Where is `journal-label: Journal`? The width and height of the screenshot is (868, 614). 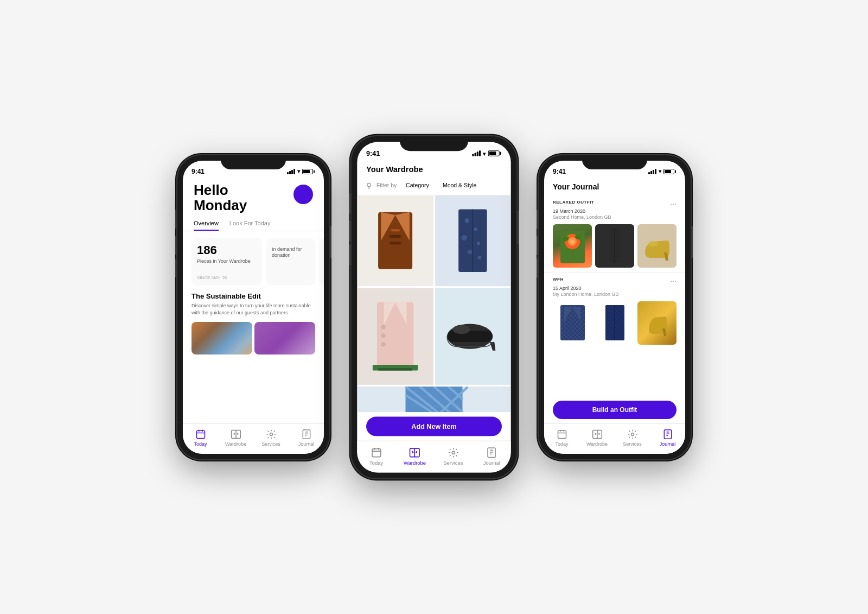 journal-label: Journal is located at coordinates (307, 444).